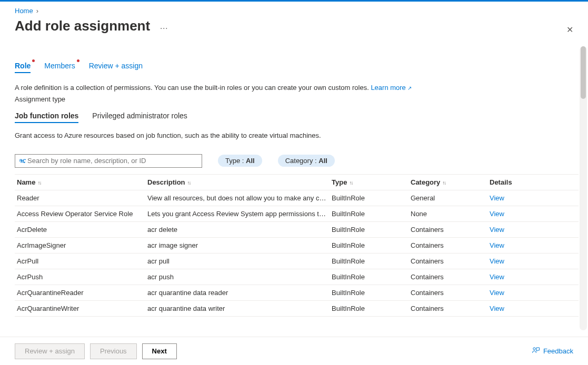 This screenshot has width=588, height=365. What do you see at coordinates (240, 214) in the screenshot?
I see `role-description: Lets you grant Access Review System app …` at bounding box center [240, 214].